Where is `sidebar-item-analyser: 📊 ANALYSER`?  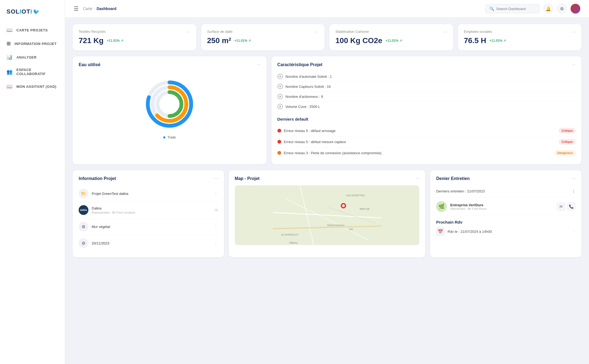
sidebar-item-analyser: 📊 ANALYSER is located at coordinates (33, 57).